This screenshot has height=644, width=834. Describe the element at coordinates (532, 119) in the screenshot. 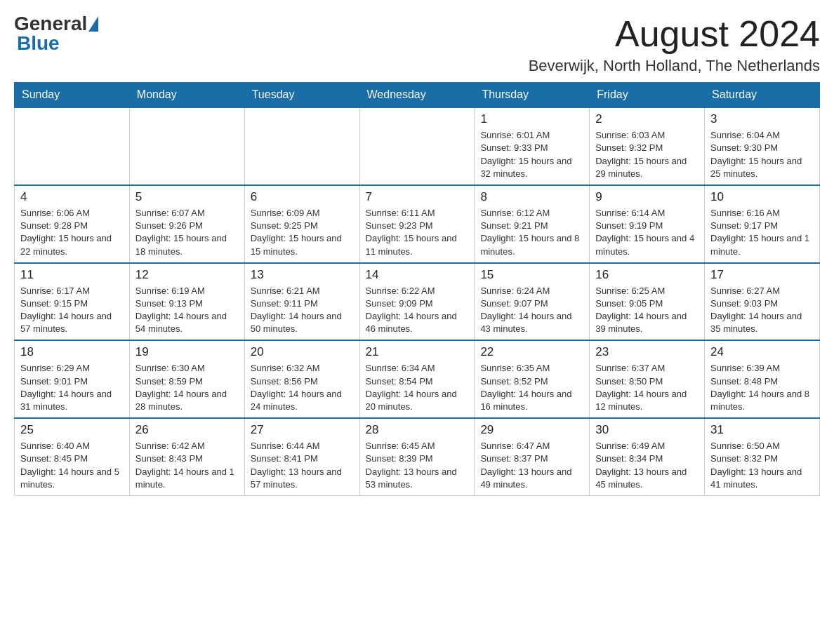

I see `day-number: 1` at that location.